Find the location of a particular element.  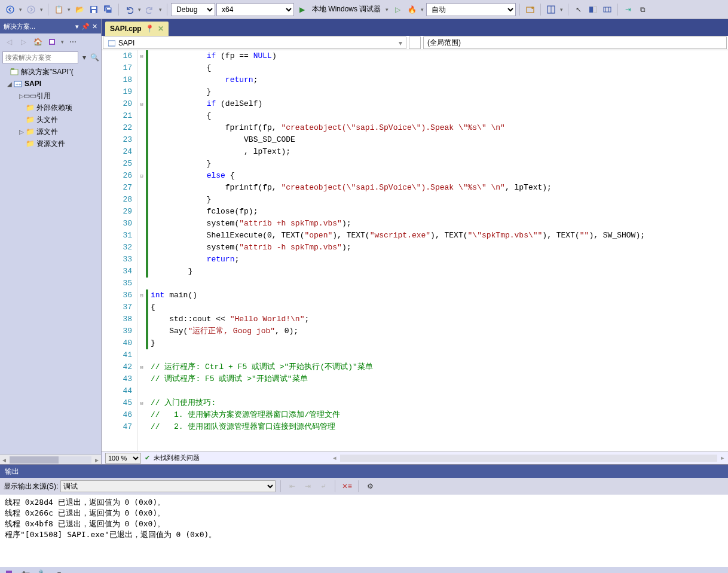

output-clear-icon: ✕≡ is located at coordinates (347, 486).